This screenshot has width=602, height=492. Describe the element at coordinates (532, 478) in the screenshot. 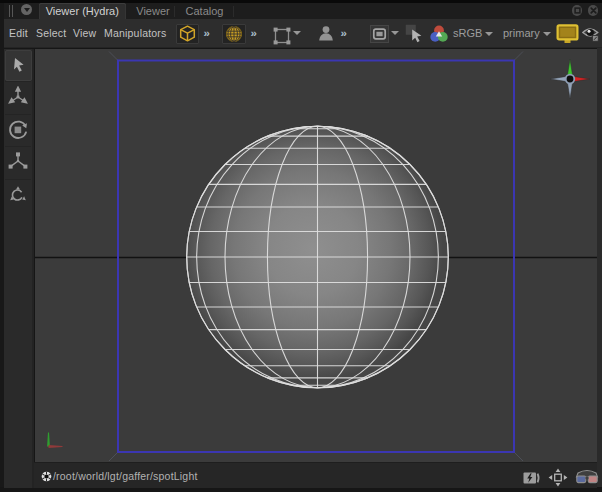

I see `flash-camera-icon` at that location.